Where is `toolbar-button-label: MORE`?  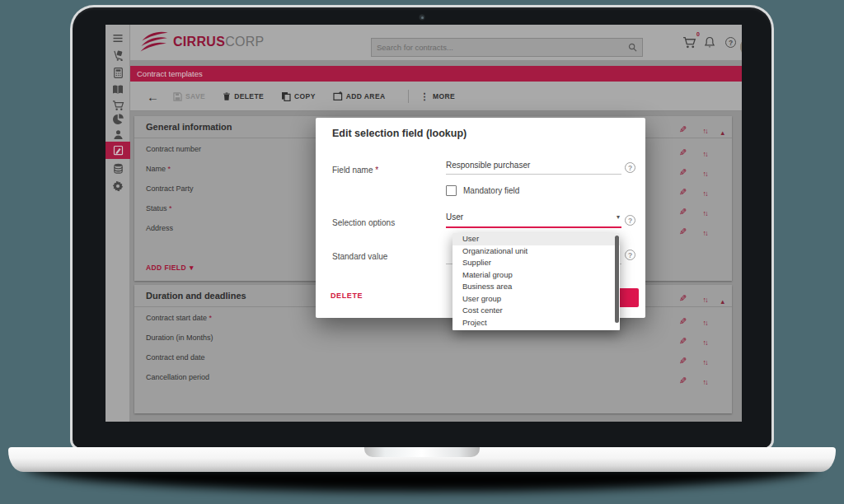 toolbar-button-label: MORE is located at coordinates (443, 96).